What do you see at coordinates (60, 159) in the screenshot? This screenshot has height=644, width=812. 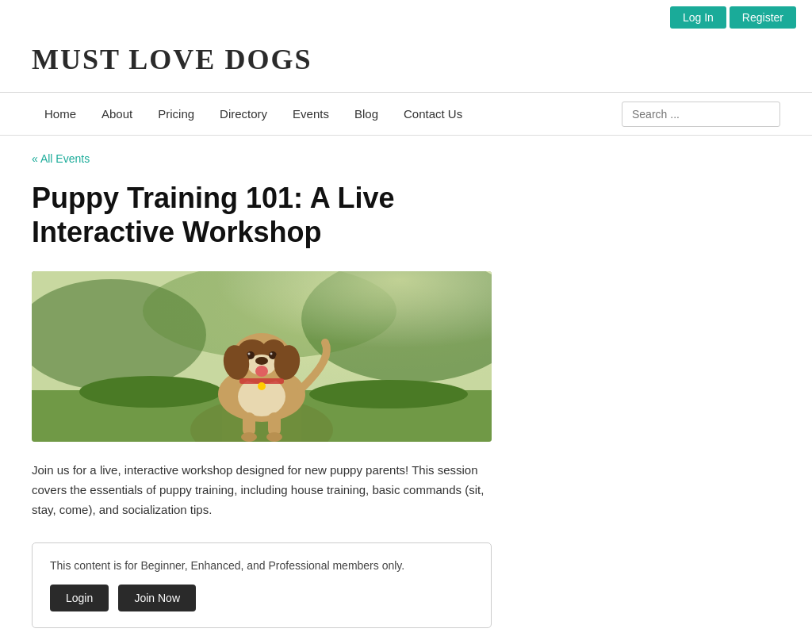 I see `back-to-events-link: All Events` at bounding box center [60, 159].